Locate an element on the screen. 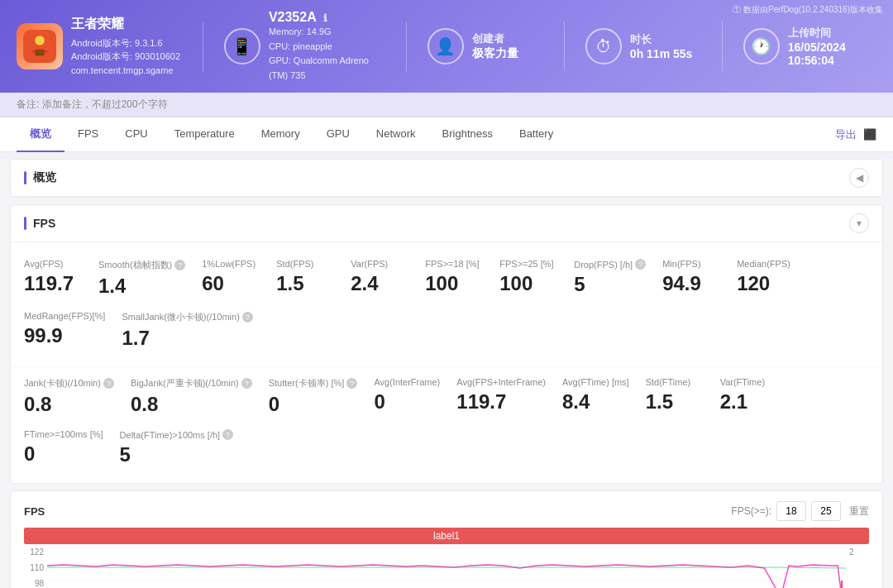  fps-stat-item: 1%Low(FPS) 60 is located at coordinates (239, 278).